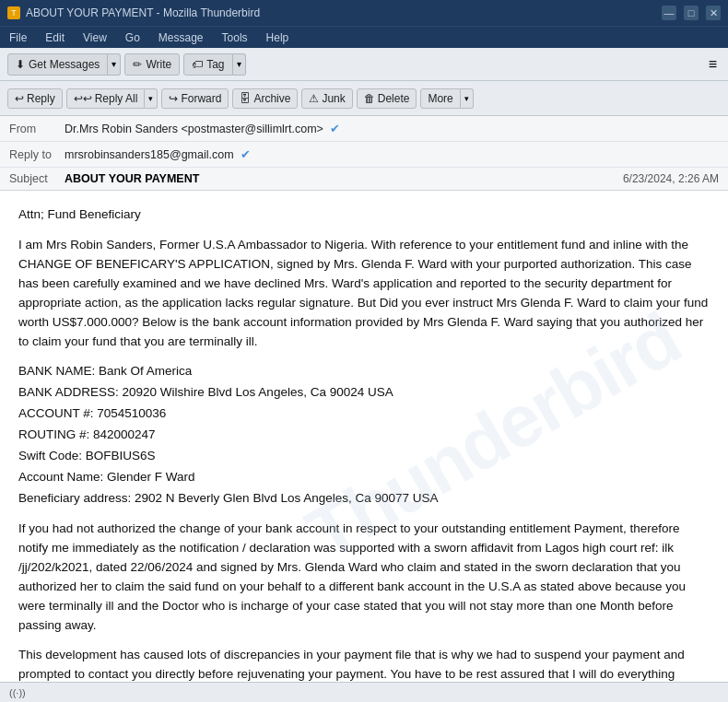  What do you see at coordinates (106, 99) in the screenshot?
I see `reply-all-button: ↩↩ Reply All` at bounding box center [106, 99].